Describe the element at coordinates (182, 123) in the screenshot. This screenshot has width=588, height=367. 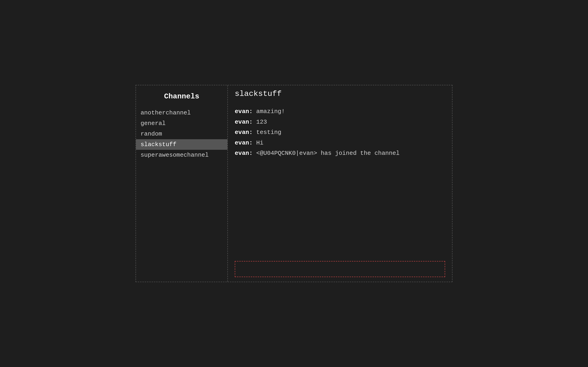
I see `sidebar-item-general: general` at that location.